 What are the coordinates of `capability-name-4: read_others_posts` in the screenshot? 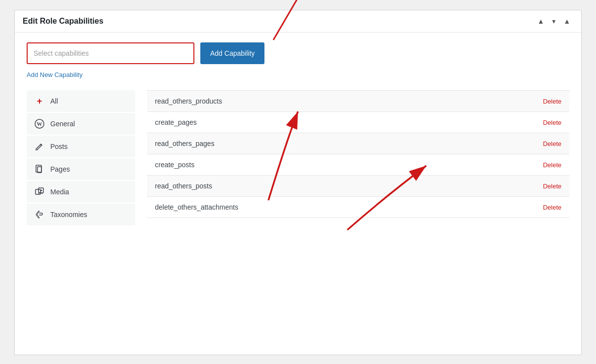 It's located at (184, 186).